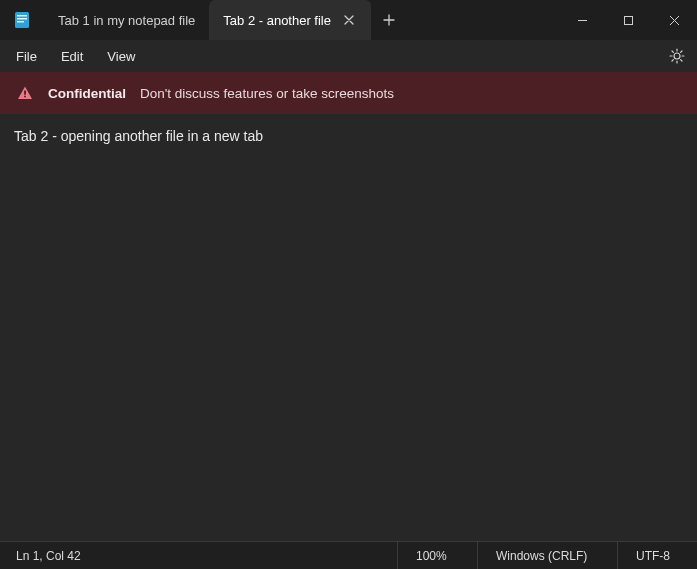  Describe the element at coordinates (582, 20) in the screenshot. I see `minimize-icon` at that location.